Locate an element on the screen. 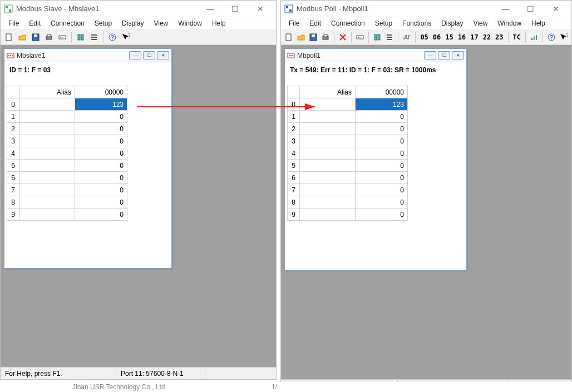  maximize-button: ☐ is located at coordinates (531, 9).